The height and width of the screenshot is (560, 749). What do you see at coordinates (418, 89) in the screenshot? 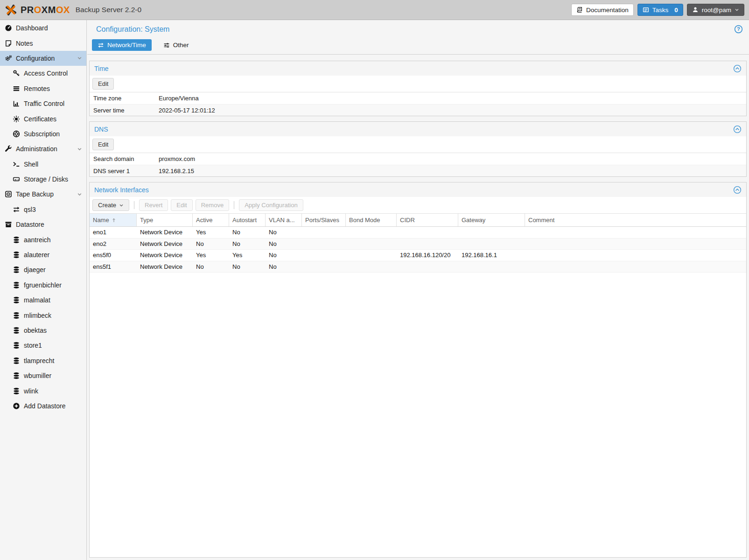
I see `time-panel: Time Edit Time zoneEurope/ViennaServer t…` at bounding box center [418, 89].